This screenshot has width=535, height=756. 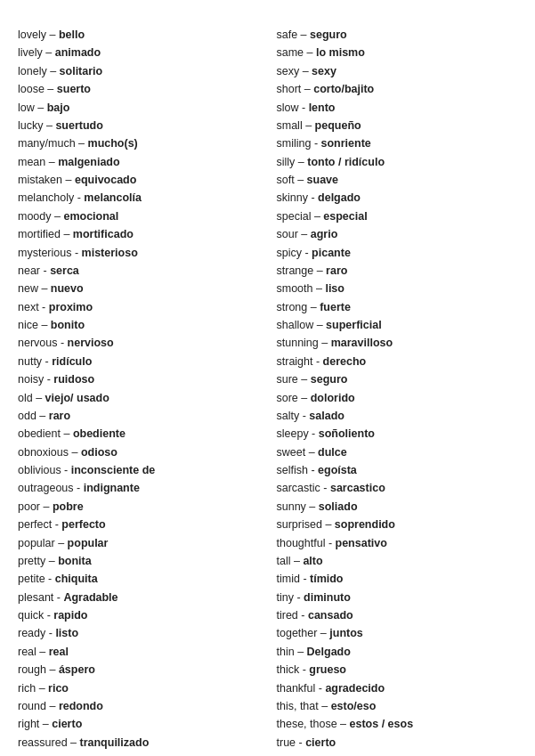 What do you see at coordinates (139, 399) in the screenshot?
I see `list-item: old – viejo/ usado` at bounding box center [139, 399].